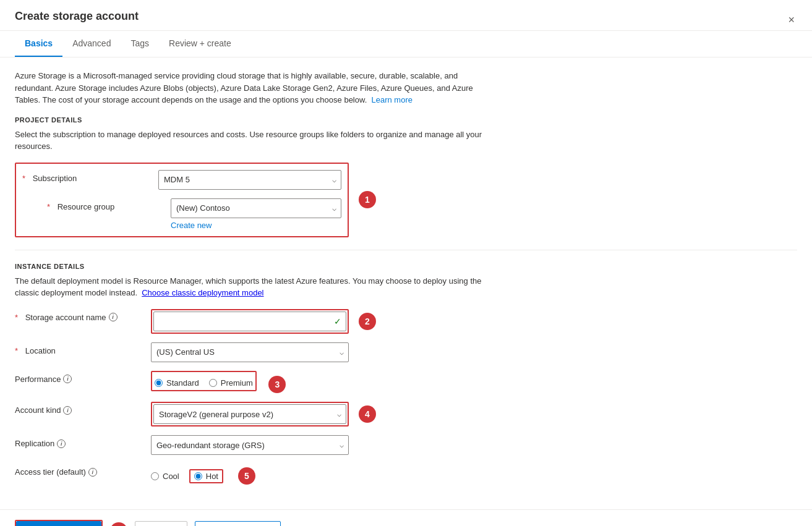  Describe the element at coordinates (182, 382) in the screenshot. I see `performance-group: Performance i Standard Premium` at that location.